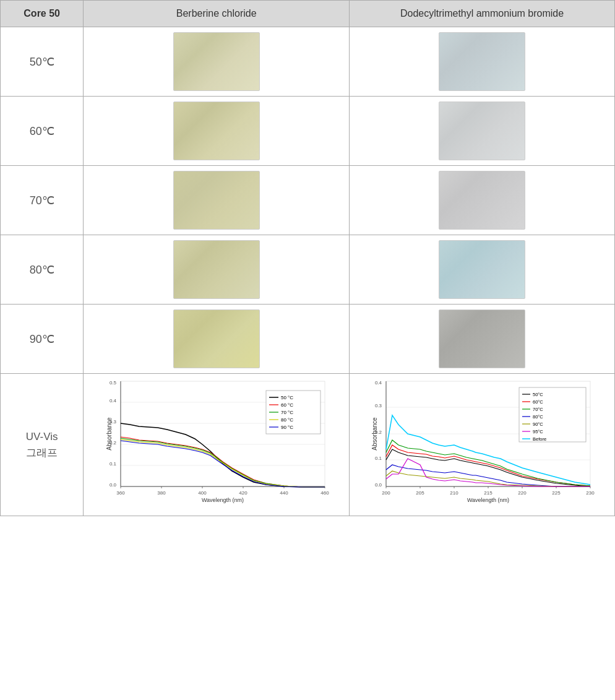 This screenshot has width=615, height=700. Describe the element at coordinates (42, 14) in the screenshot. I see `core-label: Core 50` at that location.